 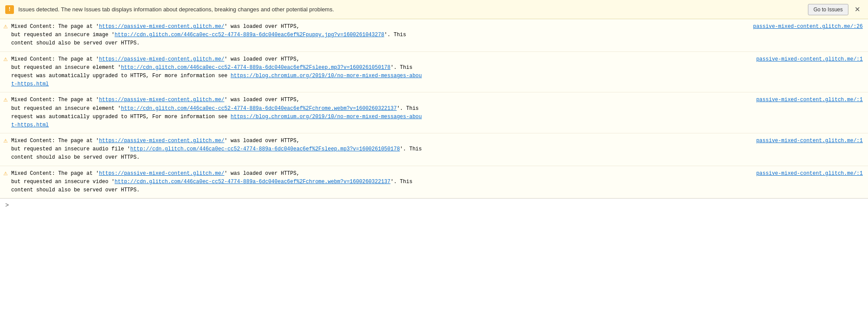 I want to click on entry-content: passive-mixed-content.glitch.me/:26 Mixe…, so click(x=437, y=35).